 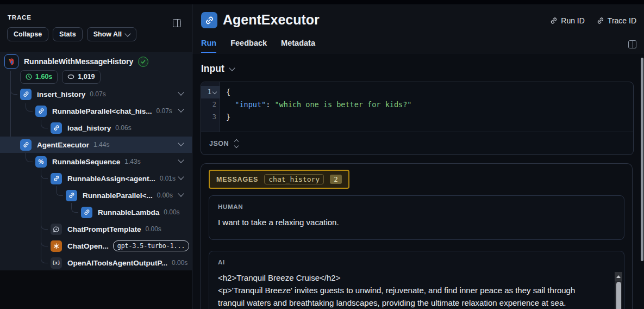 What do you see at coordinates (567, 21) in the screenshot?
I see `run-id-button: Run ID` at bounding box center [567, 21].